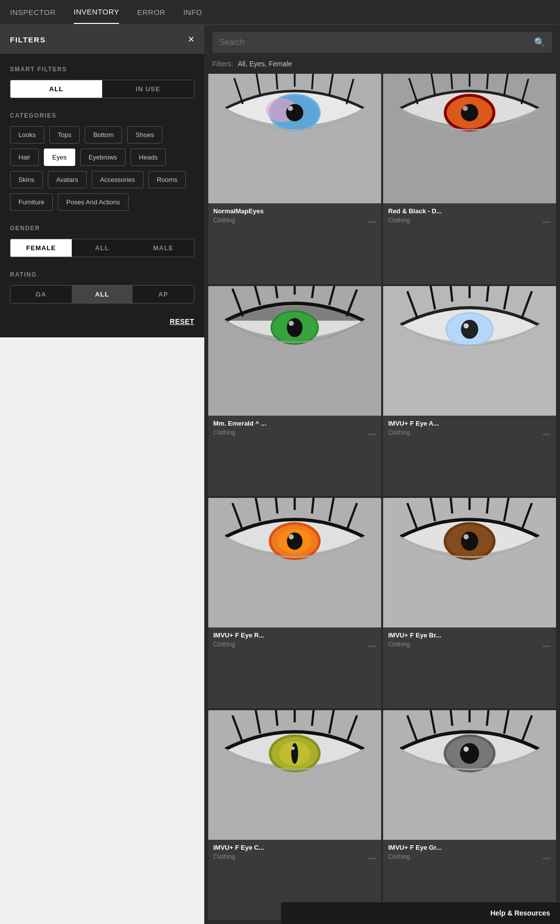 This screenshot has width=560, height=924. I want to click on filters-title: FILTERS, so click(28, 40).